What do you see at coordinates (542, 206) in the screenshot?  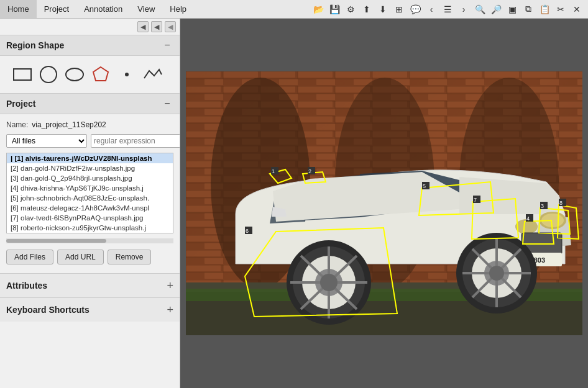 I see `svg-text: 3` at bounding box center [542, 206].